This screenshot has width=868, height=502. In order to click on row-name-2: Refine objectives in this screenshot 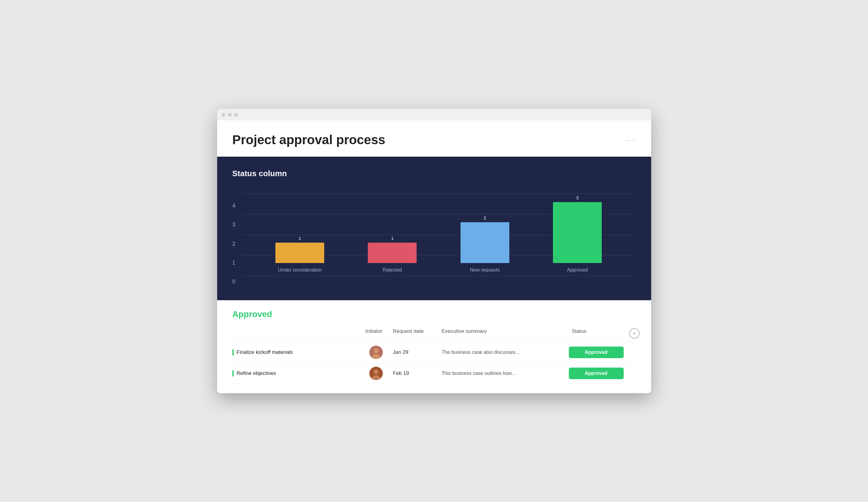, I will do `click(298, 373)`.